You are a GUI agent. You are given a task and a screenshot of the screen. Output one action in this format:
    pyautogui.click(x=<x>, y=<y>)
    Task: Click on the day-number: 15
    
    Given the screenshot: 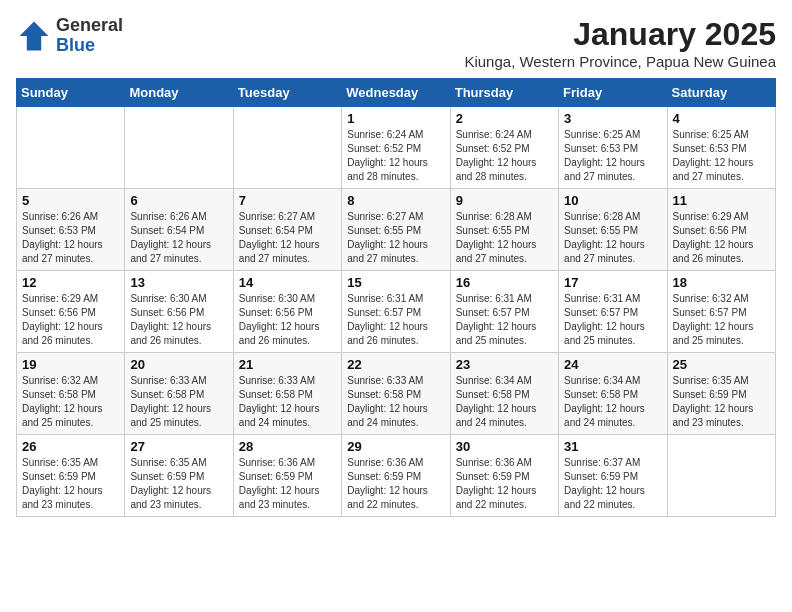 What is the action you would take?
    pyautogui.click(x=396, y=282)
    